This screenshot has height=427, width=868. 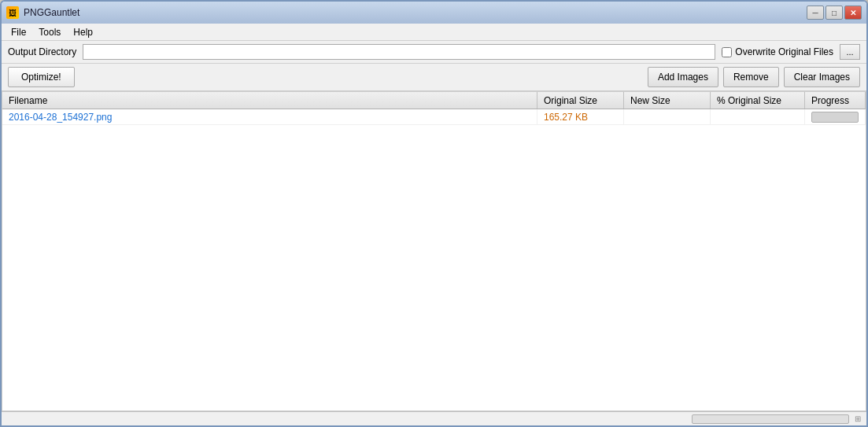 I want to click on optimize-button: Optimize!, so click(x=41, y=77).